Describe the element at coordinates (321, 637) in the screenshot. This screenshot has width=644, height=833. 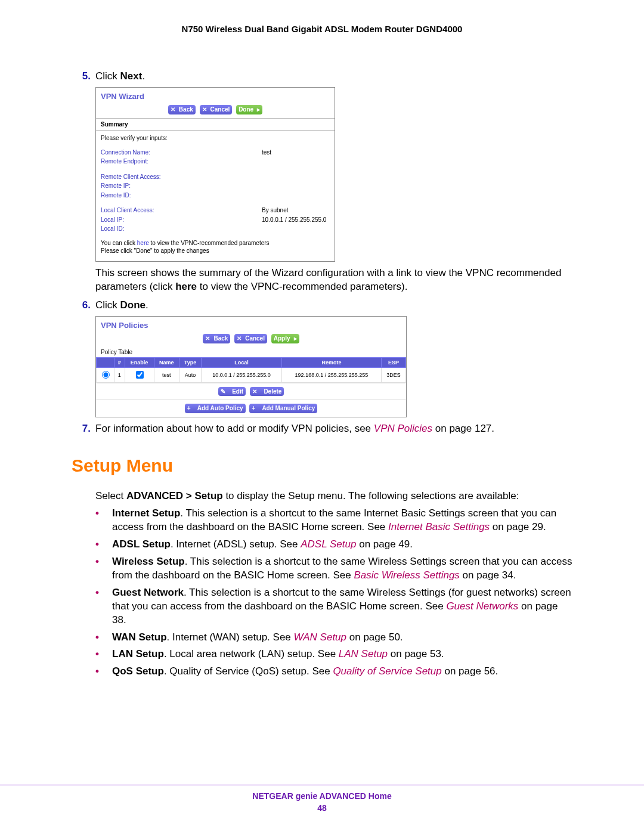
I see `wan-setup-link: WAN Setup` at that location.